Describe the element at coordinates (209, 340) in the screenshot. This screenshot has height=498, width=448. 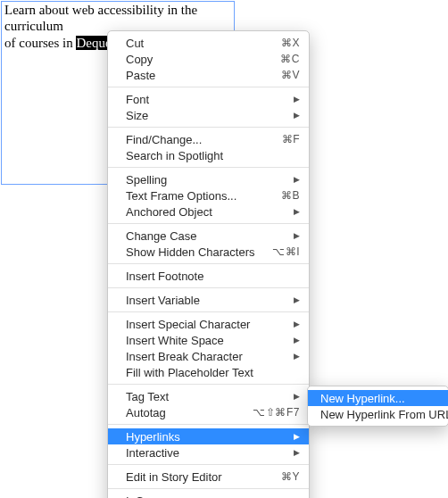
I see `menu-item-insert-white-space: Insert White Space▶` at that location.